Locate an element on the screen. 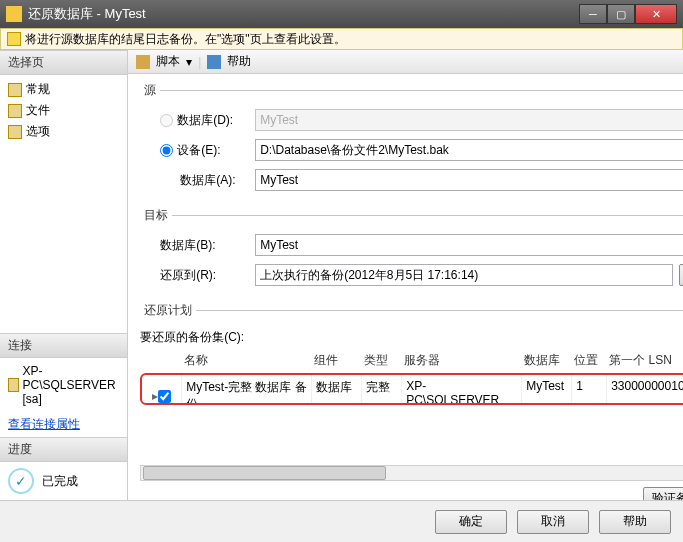 Image resolution: width=683 pixels, height=542 pixels. source-dbk-select: MyTest is located at coordinates (469, 180).